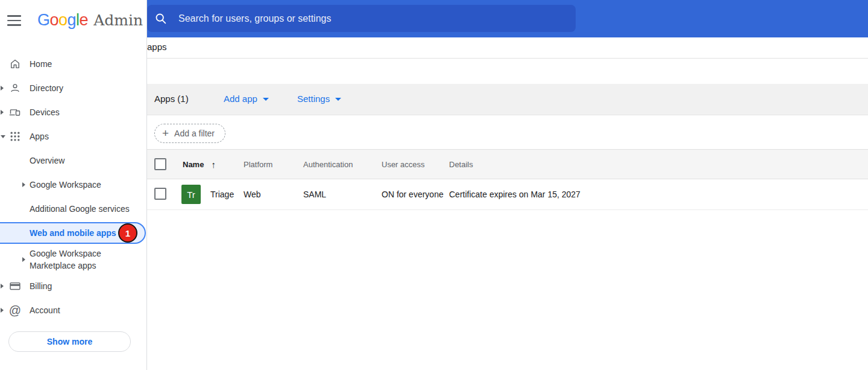 Image resolution: width=868 pixels, height=370 pixels. Describe the element at coordinates (508, 100) in the screenshot. I see `apps-toolbar: Apps (1) Add app Settings` at that location.